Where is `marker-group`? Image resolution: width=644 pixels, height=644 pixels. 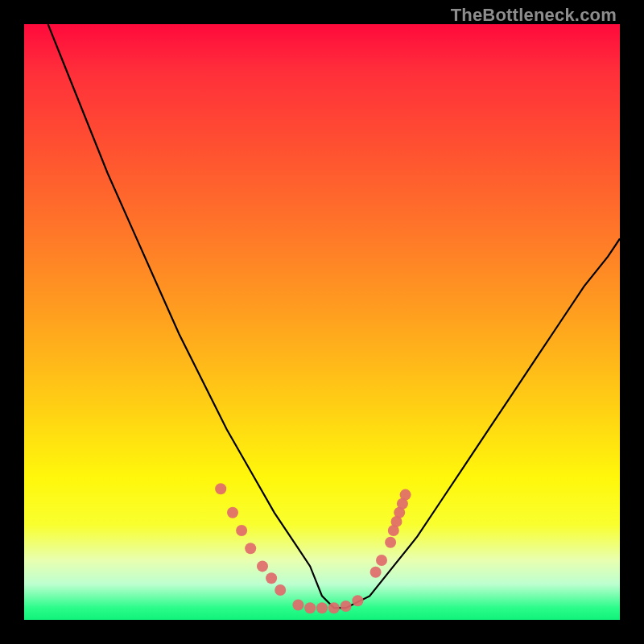
marker-group is located at coordinates (312, 548).